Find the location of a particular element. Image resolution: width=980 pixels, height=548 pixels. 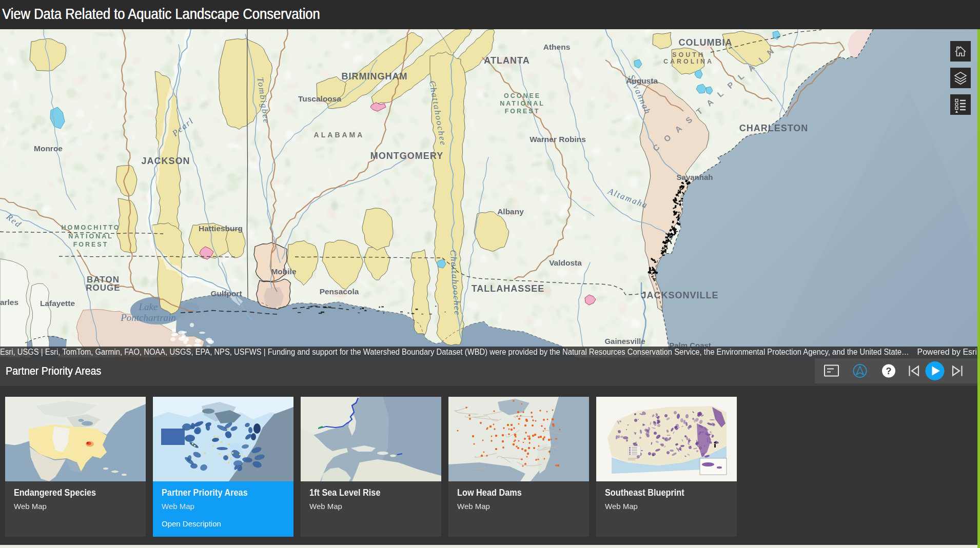

svg-text: Monroe is located at coordinates (48, 149).